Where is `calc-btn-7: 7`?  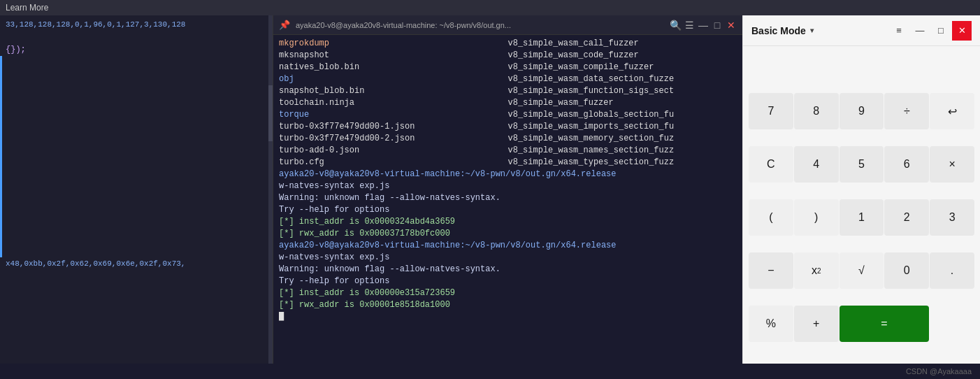
calc-btn-7: 7 is located at coordinates (771, 111).